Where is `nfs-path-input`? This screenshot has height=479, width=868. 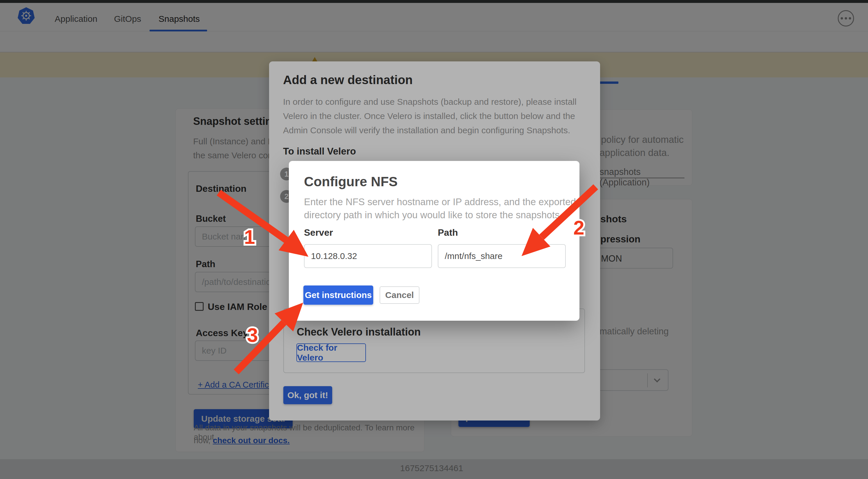
nfs-path-input is located at coordinates (502, 256).